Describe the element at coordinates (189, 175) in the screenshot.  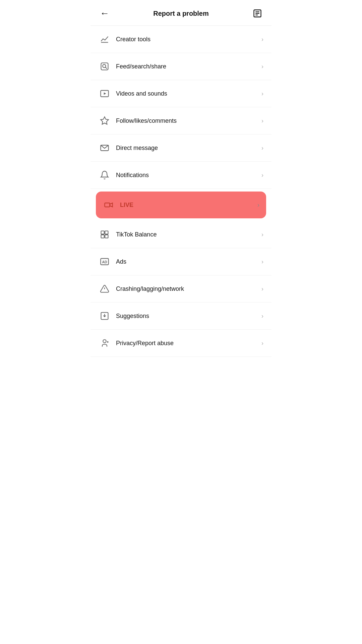
I see `notifications-label: Notifications` at that location.